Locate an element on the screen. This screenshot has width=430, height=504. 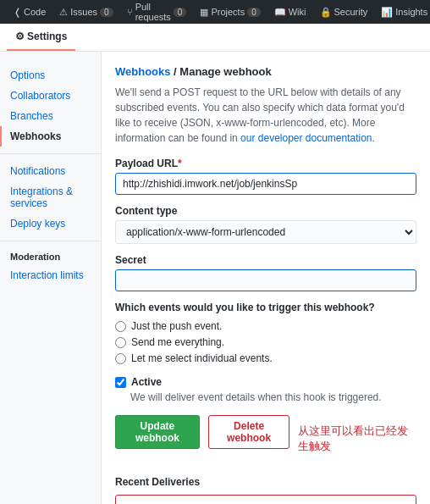
issues-count: 0 is located at coordinates (107, 12).